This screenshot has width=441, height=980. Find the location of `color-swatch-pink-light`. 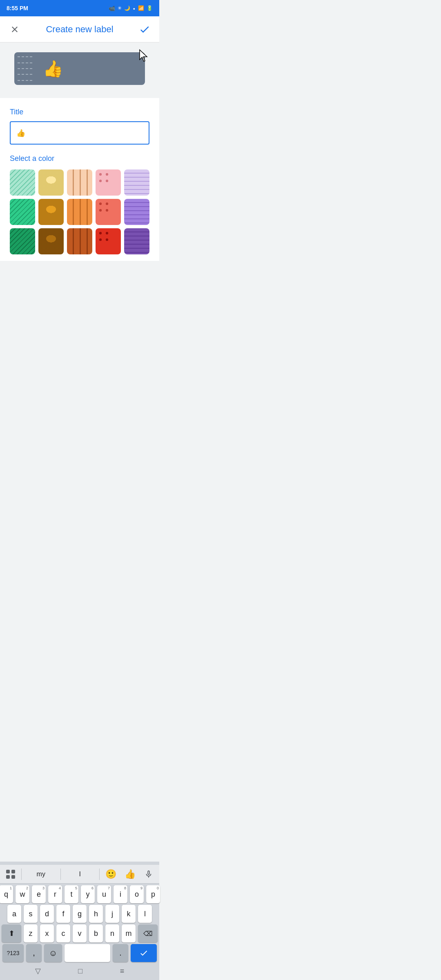

color-swatch-pink-light is located at coordinates (108, 183).